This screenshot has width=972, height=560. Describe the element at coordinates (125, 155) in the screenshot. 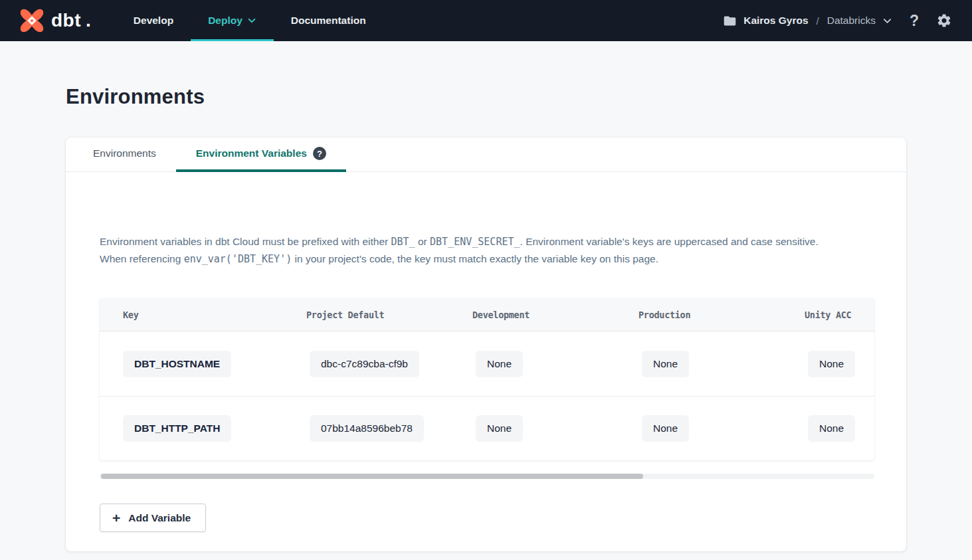

I see `tab-environments: Environments` at that location.